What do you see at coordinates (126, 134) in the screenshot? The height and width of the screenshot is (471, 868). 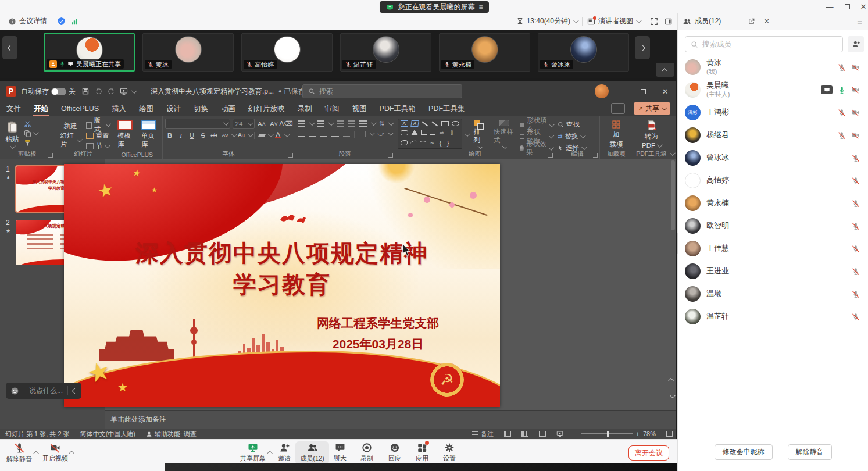 I see `template-library-button: 模板库` at bounding box center [126, 134].